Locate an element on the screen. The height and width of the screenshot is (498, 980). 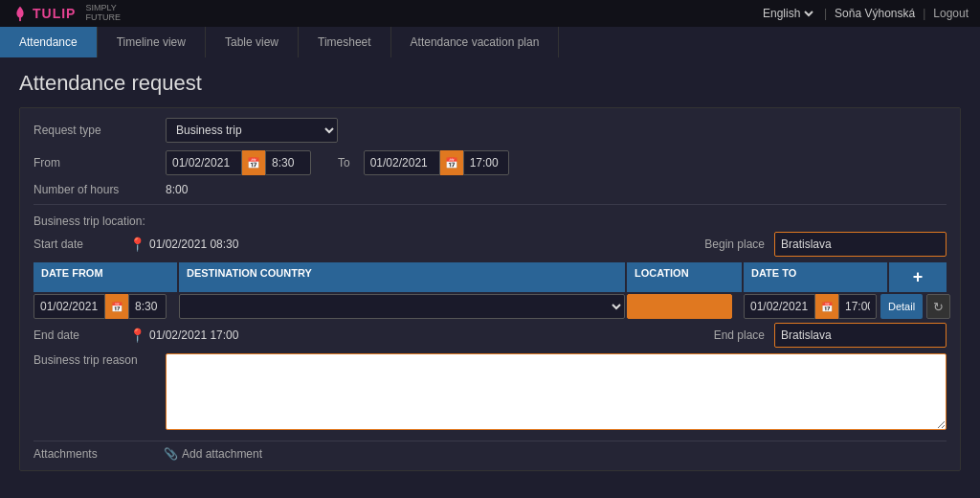
start-pin-icon: 📍 is located at coordinates (138, 244).